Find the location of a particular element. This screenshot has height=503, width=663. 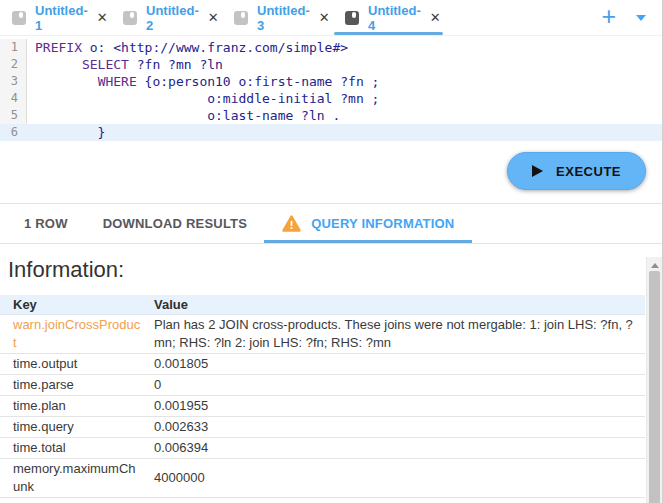

execute-button: EXECUTE is located at coordinates (576, 171).